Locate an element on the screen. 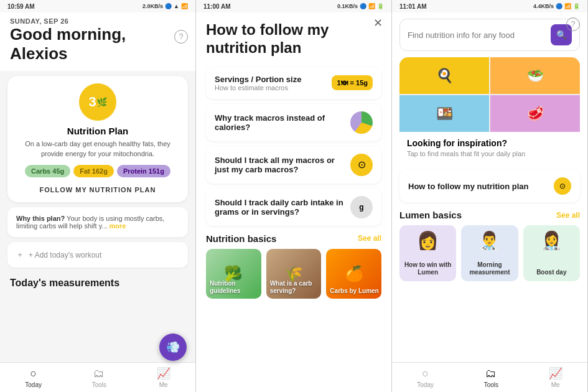 Image resolution: width=588 pixels, height=392 pixels. food-cell-1: 🍳 is located at coordinates (444, 76).